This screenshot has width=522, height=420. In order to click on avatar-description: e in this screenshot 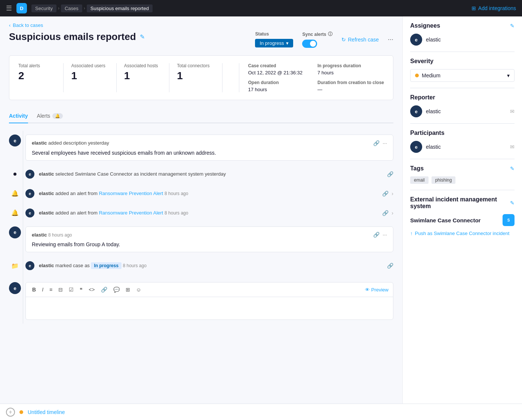, I will do `click(15, 140)`.